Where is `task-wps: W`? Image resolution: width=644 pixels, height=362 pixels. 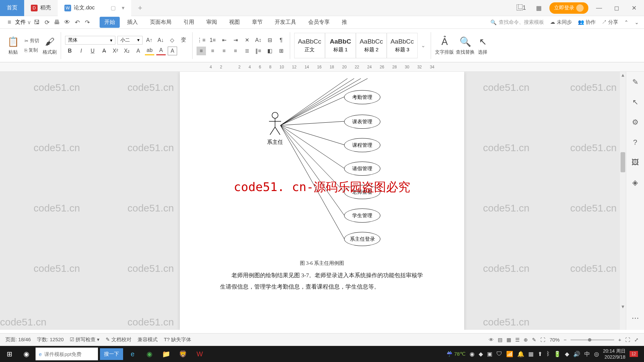 task-wps: W is located at coordinates (200, 354).